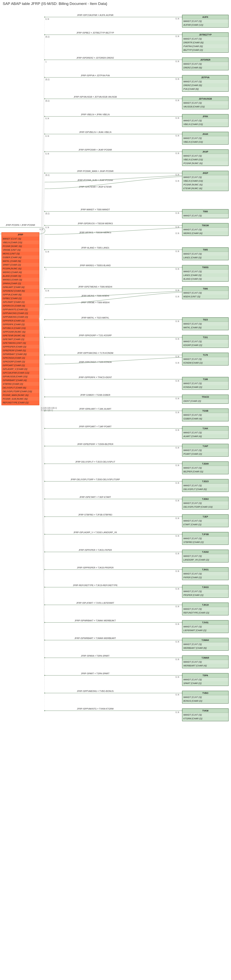 The width and height of the screenshot is (231, 980). Describe the element at coordinates (206, 570) in the screenshot. I see `target-title: TJK01` at that location.